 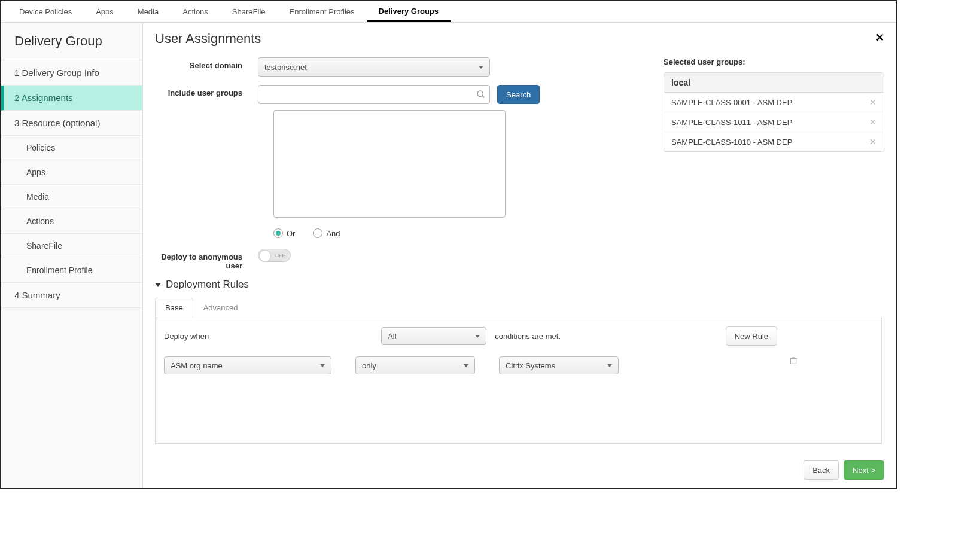 I want to click on tab-media: Media, so click(x=148, y=12).